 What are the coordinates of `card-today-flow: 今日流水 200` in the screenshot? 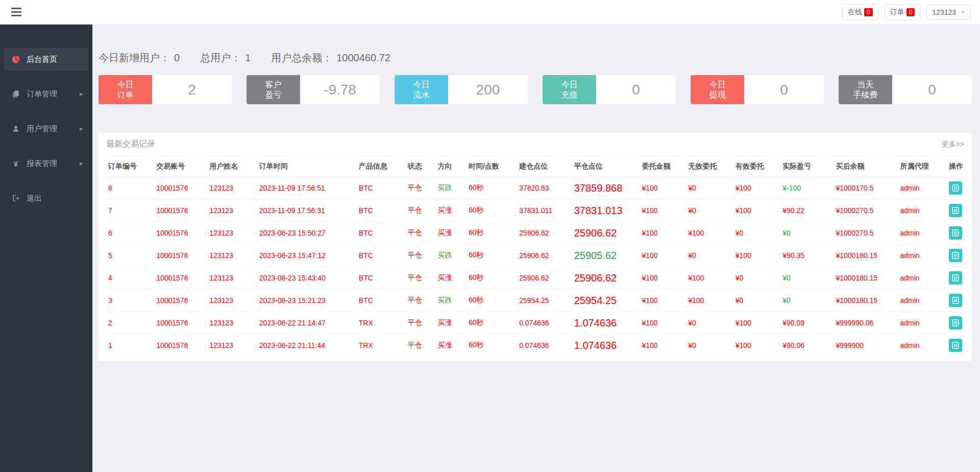 It's located at (461, 90).